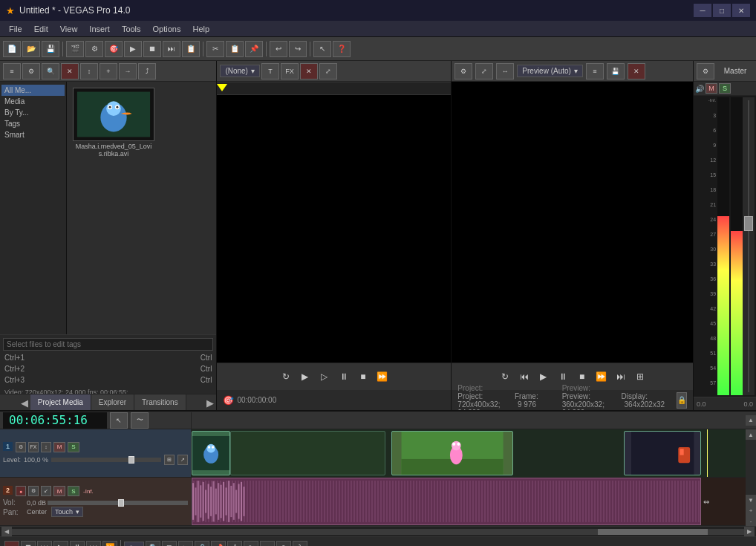 This screenshot has height=546, width=756. I want to click on out-play-btn: ▶, so click(544, 377).